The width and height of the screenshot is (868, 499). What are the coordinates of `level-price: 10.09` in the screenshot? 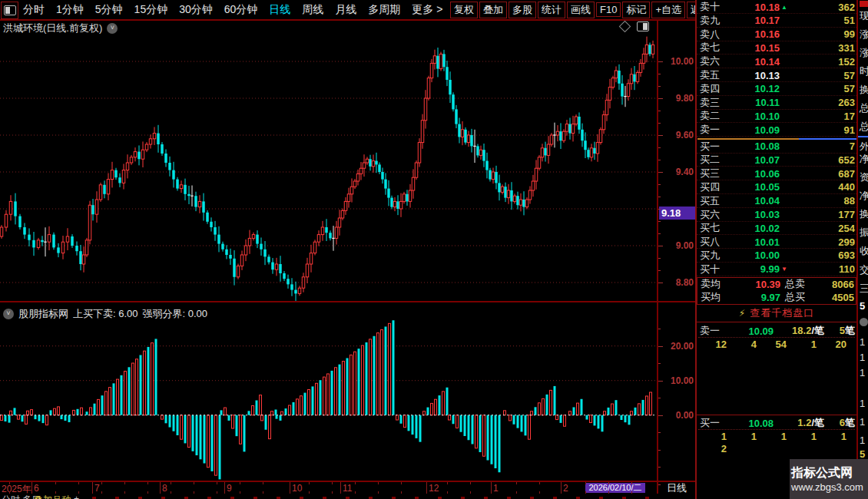 It's located at (755, 131).